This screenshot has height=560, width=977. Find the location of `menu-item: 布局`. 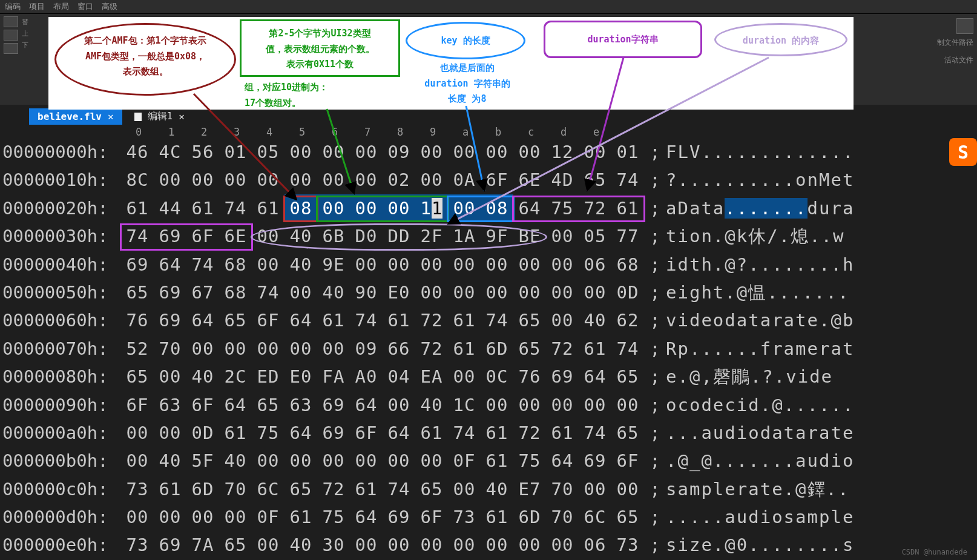

menu-item: 布局 is located at coordinates (61, 7).